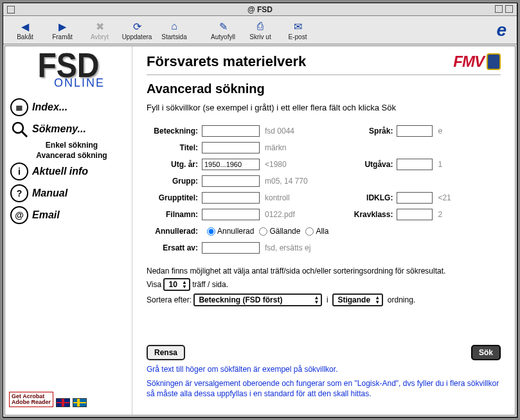 This screenshot has width=520, height=420. What do you see at coordinates (273, 164) in the screenshot?
I see `hint-utg-ar: <1980` at bounding box center [273, 164].